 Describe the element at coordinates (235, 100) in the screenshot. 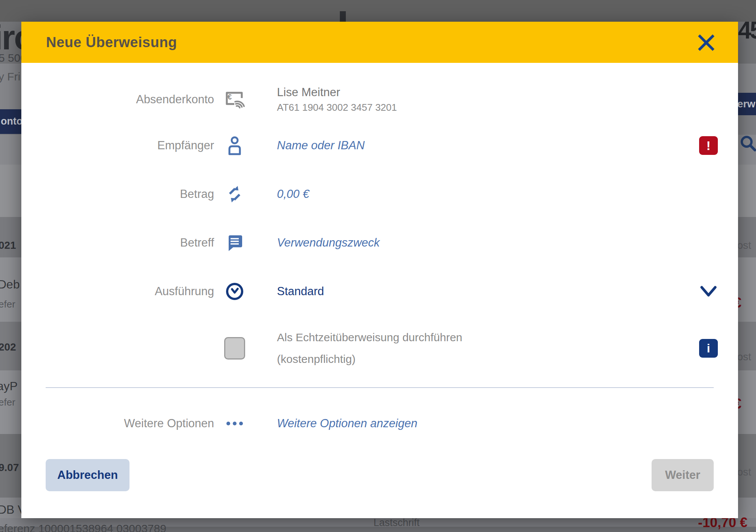

I see `account-card-icon: €` at that location.